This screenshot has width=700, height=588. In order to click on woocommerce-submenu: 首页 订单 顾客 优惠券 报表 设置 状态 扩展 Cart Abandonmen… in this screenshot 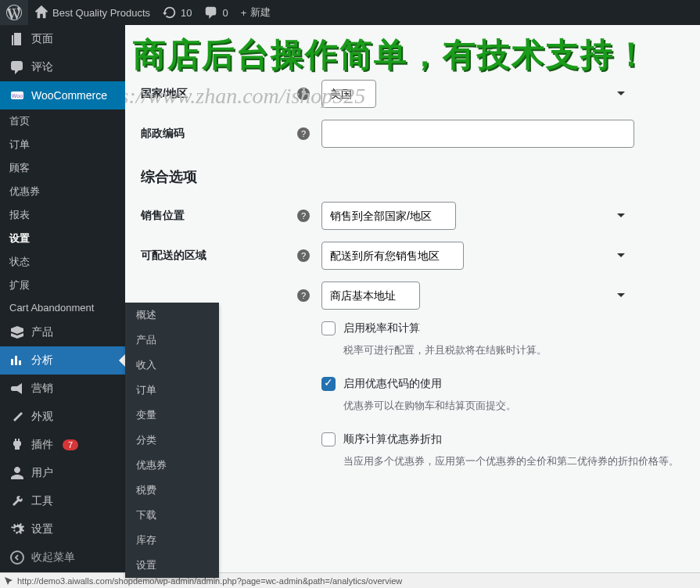, I will do `click(63, 214)`.